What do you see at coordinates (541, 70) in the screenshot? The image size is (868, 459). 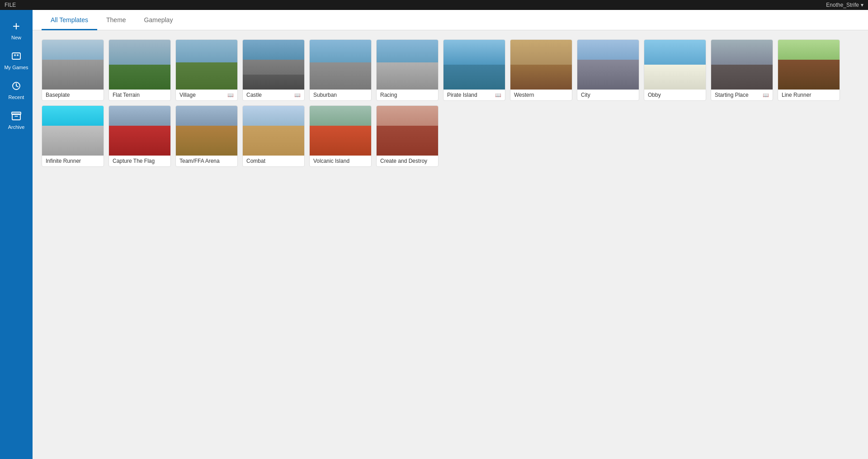 I see `template-card-western: Western` at bounding box center [541, 70].